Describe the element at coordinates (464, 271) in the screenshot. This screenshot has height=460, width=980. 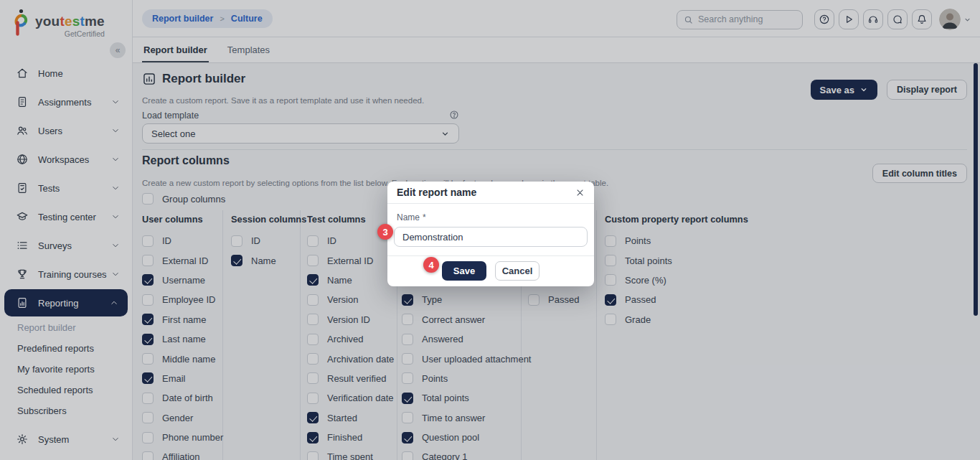
I see `save-button: Save` at that location.